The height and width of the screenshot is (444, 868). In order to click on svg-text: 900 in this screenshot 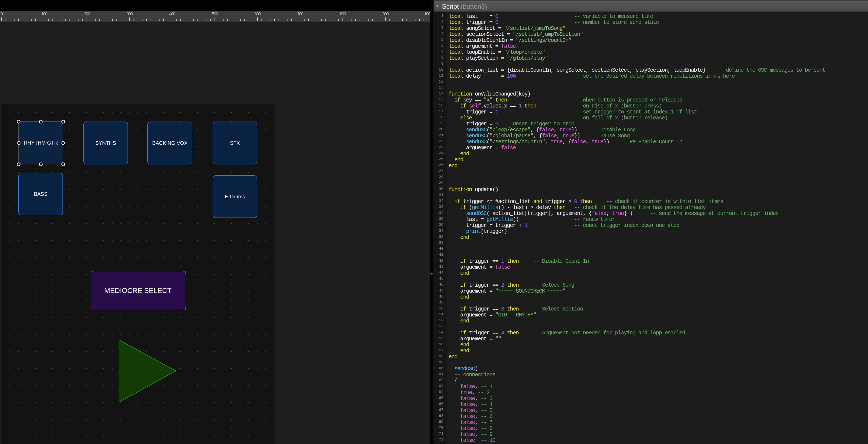, I will do `click(385, 14)`.